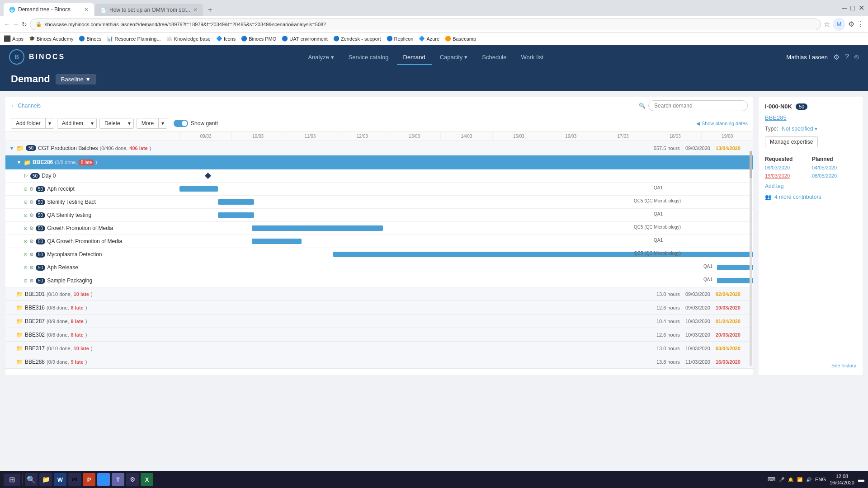 The height and width of the screenshot is (488, 868). What do you see at coordinates (791, 142) in the screenshot?
I see `manage-expertise-btn: Manage expertise` at bounding box center [791, 142].